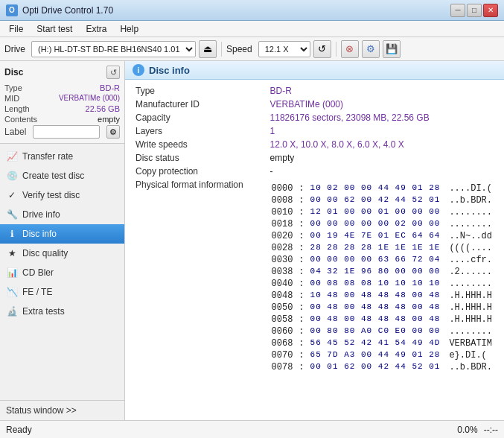 This screenshot has width=504, height=438. What do you see at coordinates (375, 343) in the screenshot?
I see `hex-bytes: 56 45 52 42 41 54 49 4D` at bounding box center [375, 343].